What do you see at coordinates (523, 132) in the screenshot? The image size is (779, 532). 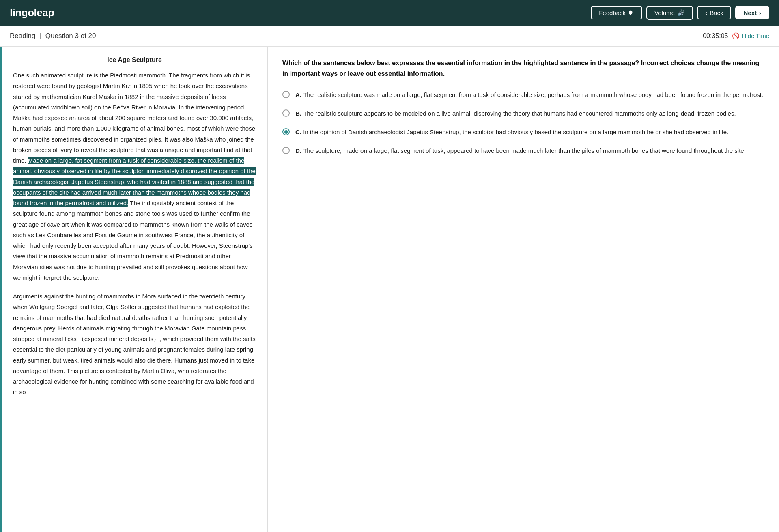 I see `option-c: C. In the opinion of Danish archaeologis…` at bounding box center [523, 132].